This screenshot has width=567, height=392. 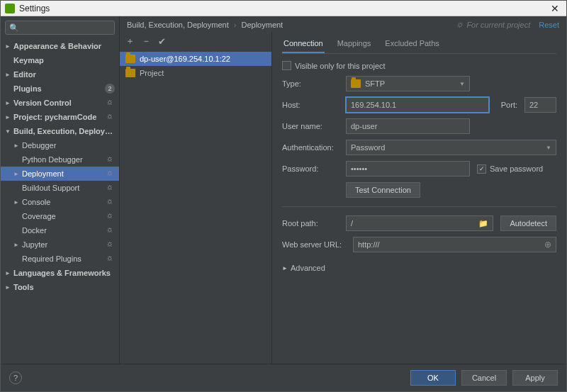 What do you see at coordinates (285, 268) in the screenshot?
I see `chevron-right-icon: ►` at bounding box center [285, 268].